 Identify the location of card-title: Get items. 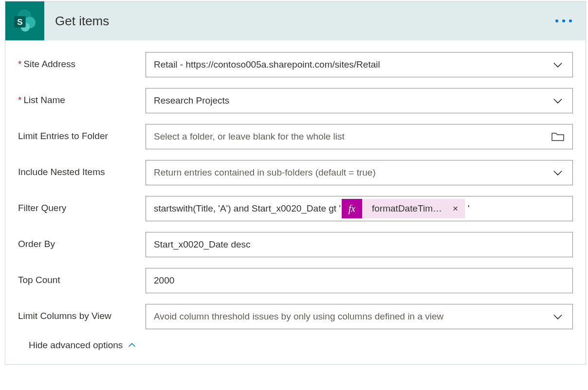
(82, 21).